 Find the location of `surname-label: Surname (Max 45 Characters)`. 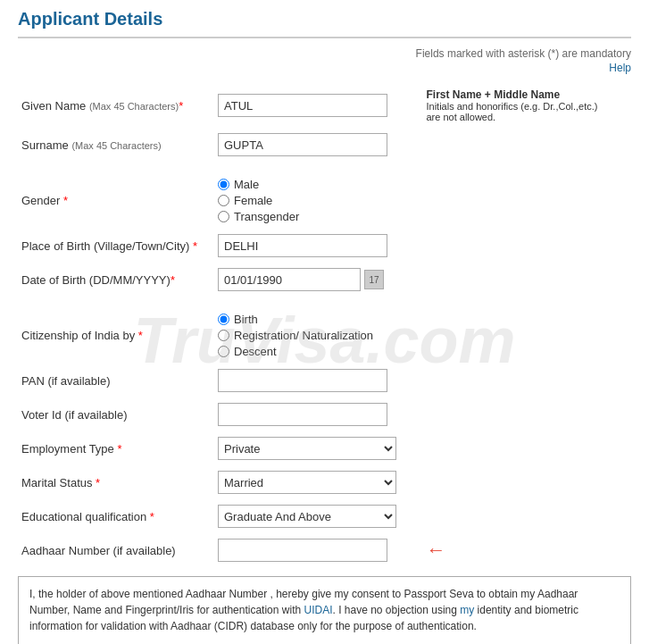

surname-label: Surname (Max 45 Characters) is located at coordinates (91, 145).